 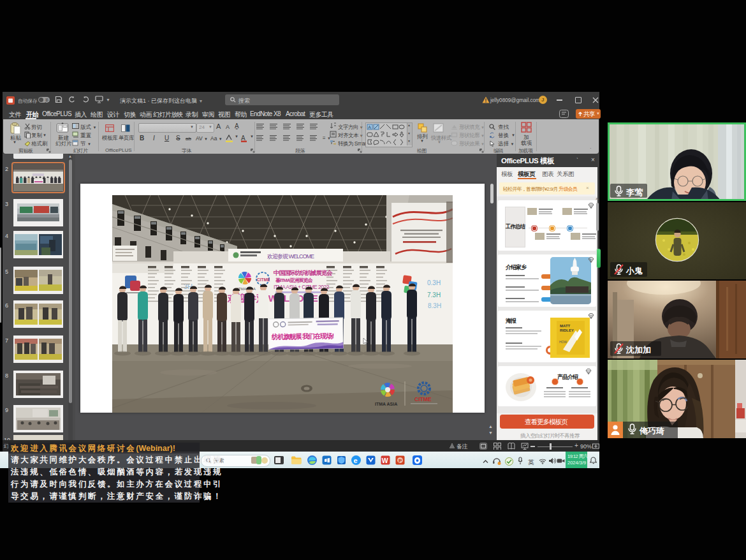 I want to click on svg-text: ITMA ASIA, so click(x=386, y=404).